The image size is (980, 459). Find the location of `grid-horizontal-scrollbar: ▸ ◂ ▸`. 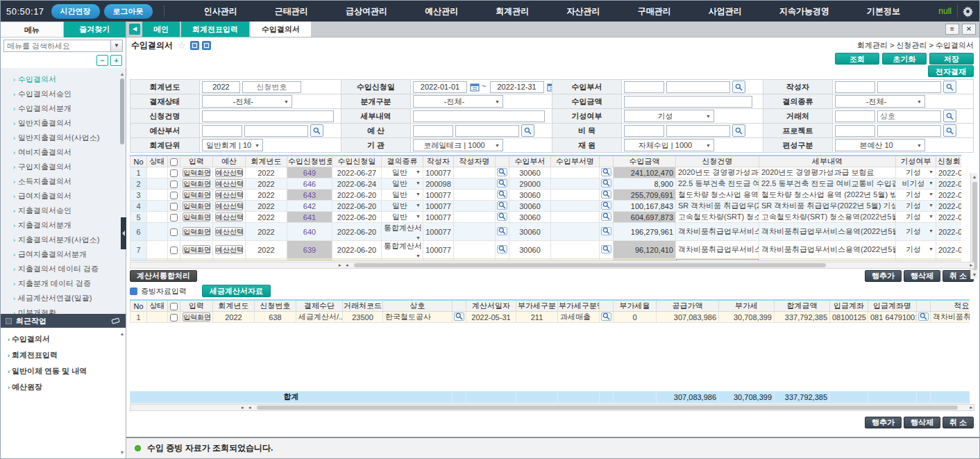

grid-horizontal-scrollbar: ▸ ◂ ▸ is located at coordinates (552, 265).